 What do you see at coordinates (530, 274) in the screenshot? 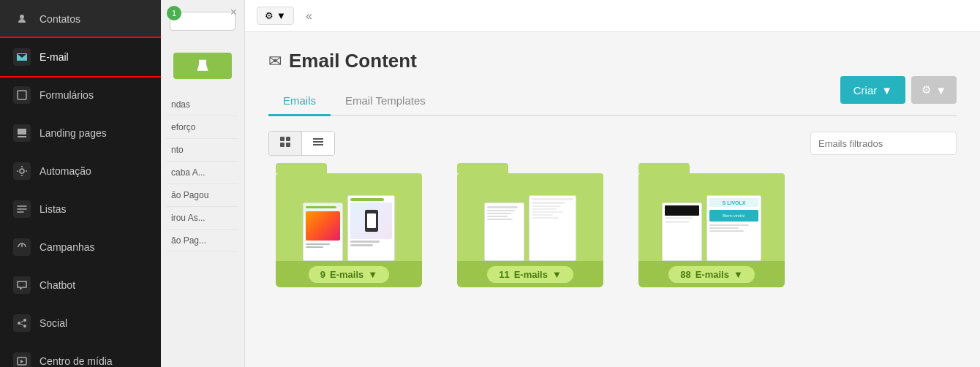
I see `folder-bottom-2: 11 E-mails ▼` at bounding box center [530, 274].